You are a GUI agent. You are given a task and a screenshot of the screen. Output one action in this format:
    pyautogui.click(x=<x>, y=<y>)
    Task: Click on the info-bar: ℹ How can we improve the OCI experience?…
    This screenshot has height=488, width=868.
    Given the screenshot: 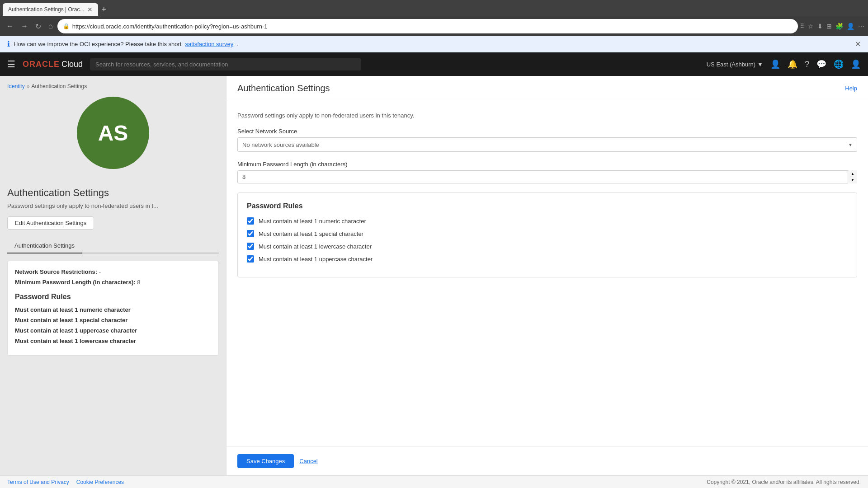 What is the action you would take?
    pyautogui.click(x=434, y=44)
    